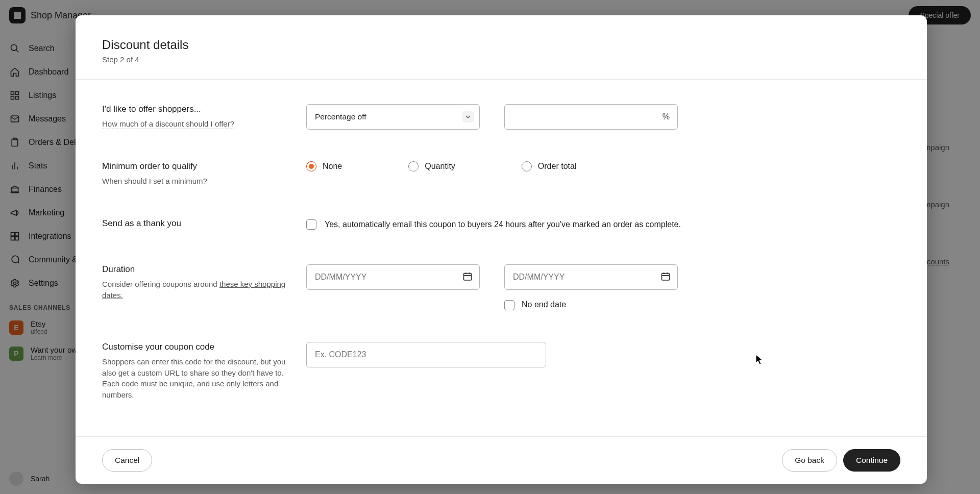 The height and width of the screenshot is (494, 980). What do you see at coordinates (501, 460) in the screenshot?
I see `modal-footer: Cancel Go back Continue` at bounding box center [501, 460].